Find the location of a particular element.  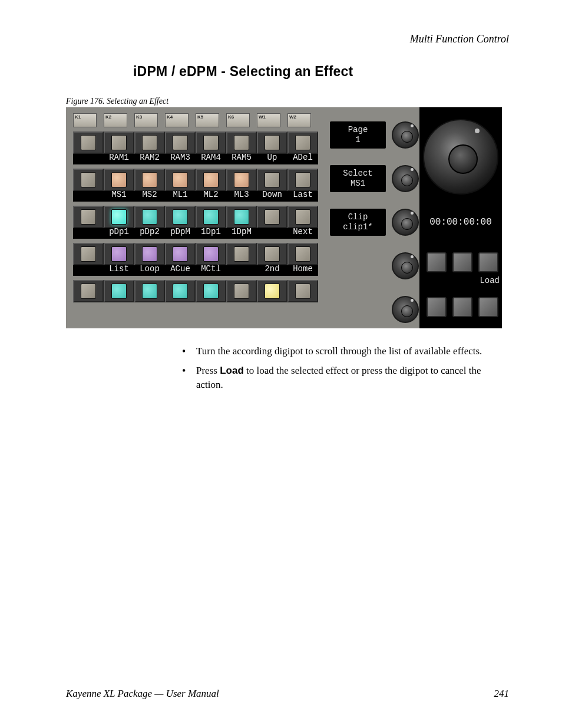

lbl-down: Down is located at coordinates (272, 196).